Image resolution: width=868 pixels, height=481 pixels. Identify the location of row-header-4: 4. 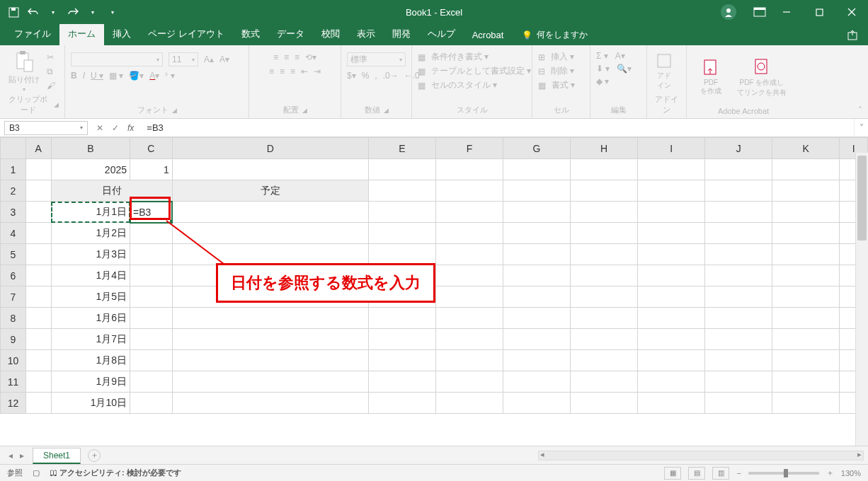
(13, 233).